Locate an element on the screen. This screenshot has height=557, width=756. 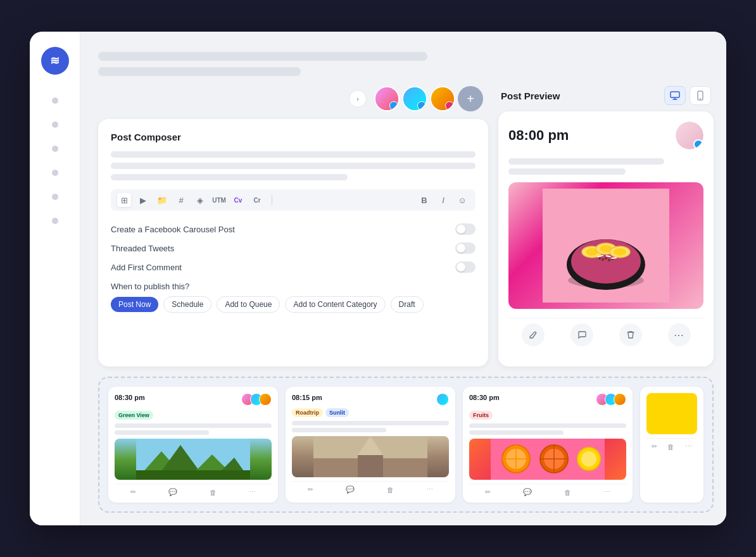
queue-delete-2: 🗑 is located at coordinates (390, 490).